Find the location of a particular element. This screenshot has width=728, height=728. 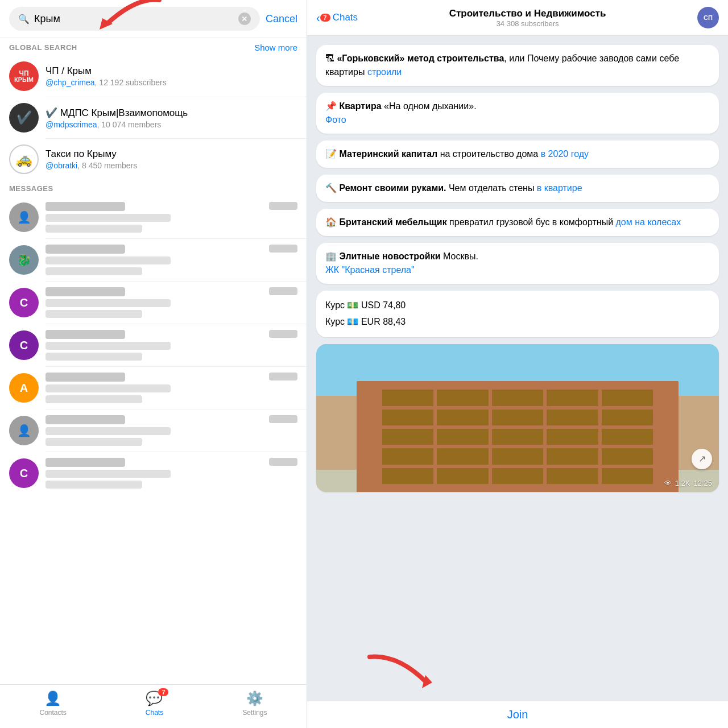

tab-chats: 💬 7 Chats is located at coordinates (155, 704).